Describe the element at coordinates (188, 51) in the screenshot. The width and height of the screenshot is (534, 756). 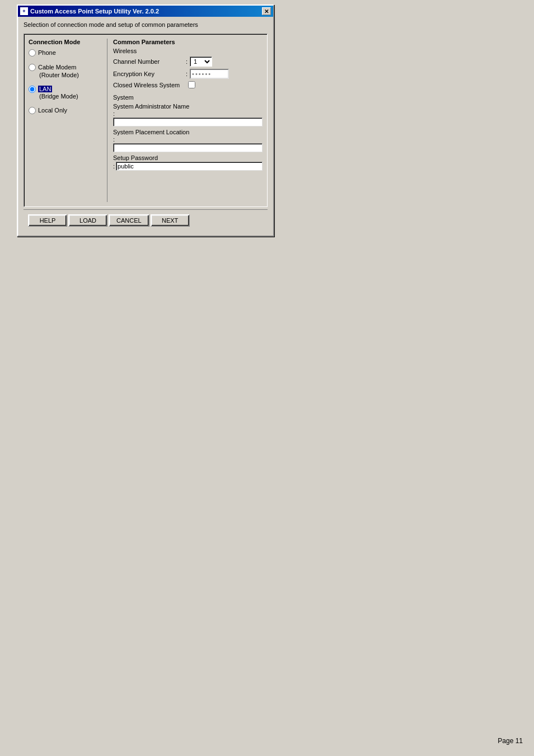
I see `wireless-label: Wireless` at that location.